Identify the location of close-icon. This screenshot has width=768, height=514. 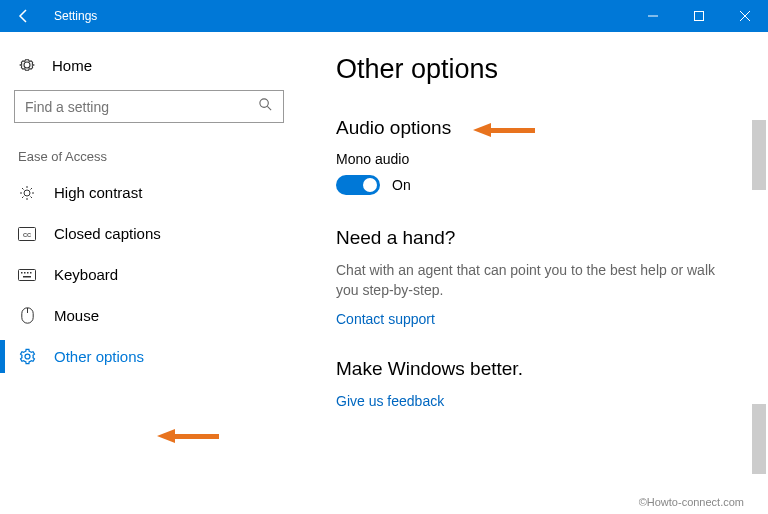
(745, 16).